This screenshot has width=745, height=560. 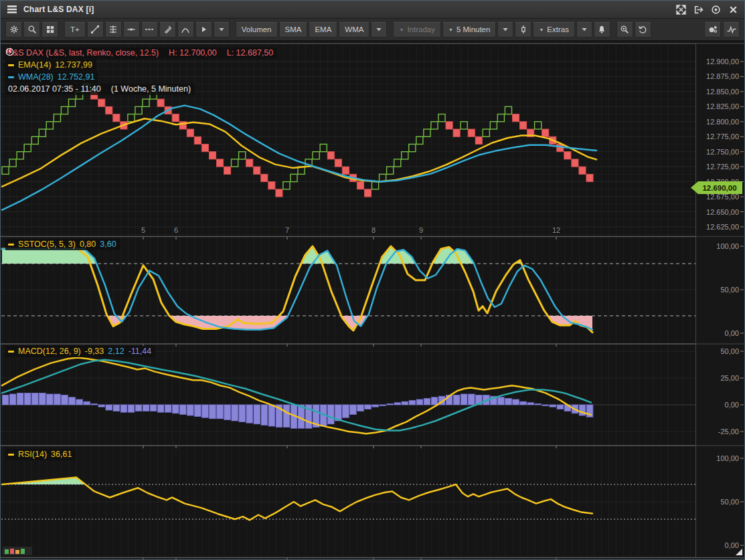 I want to click on sstoc-k-value: 0,80, so click(x=88, y=244).